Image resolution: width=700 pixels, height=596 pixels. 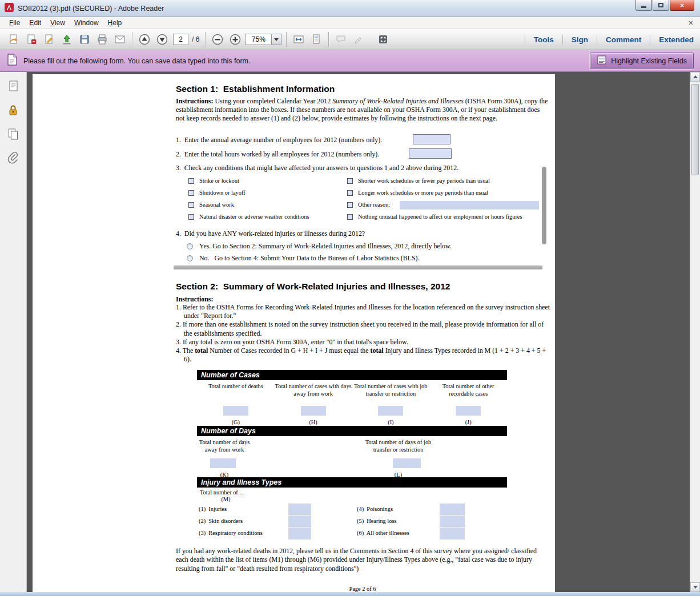 What do you see at coordinates (15, 23) in the screenshot?
I see `menu-file: File` at bounding box center [15, 23].